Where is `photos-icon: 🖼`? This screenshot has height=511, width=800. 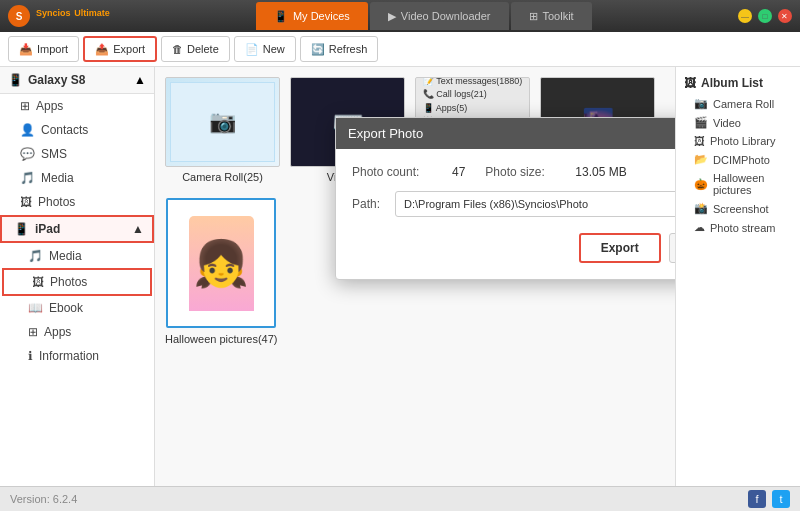 photos-icon: 🖼 is located at coordinates (26, 202).